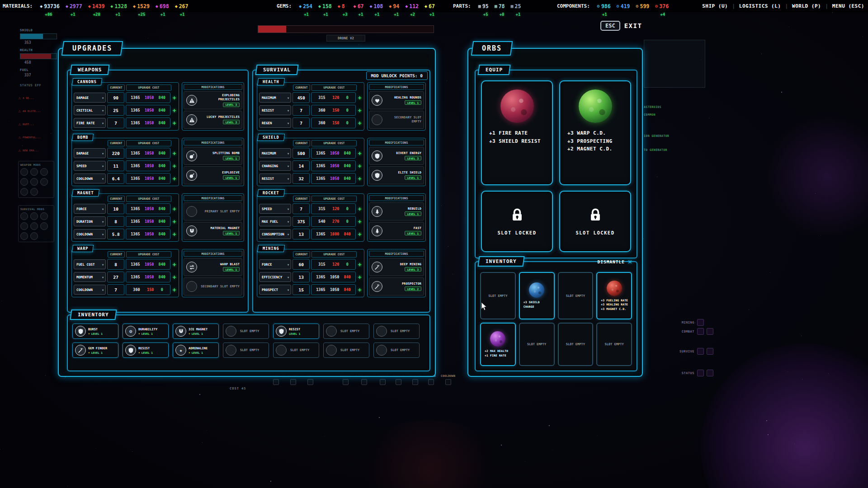 Image resolution: width=868 pixels, height=488 pixels. I want to click on stat-dropdown: DURATION▼, so click(90, 221).